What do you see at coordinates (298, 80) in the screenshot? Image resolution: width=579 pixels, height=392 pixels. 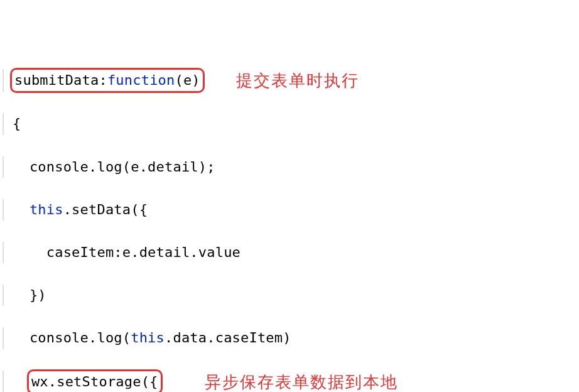 I see `annotation-1: 提交表单时执行` at bounding box center [298, 80].